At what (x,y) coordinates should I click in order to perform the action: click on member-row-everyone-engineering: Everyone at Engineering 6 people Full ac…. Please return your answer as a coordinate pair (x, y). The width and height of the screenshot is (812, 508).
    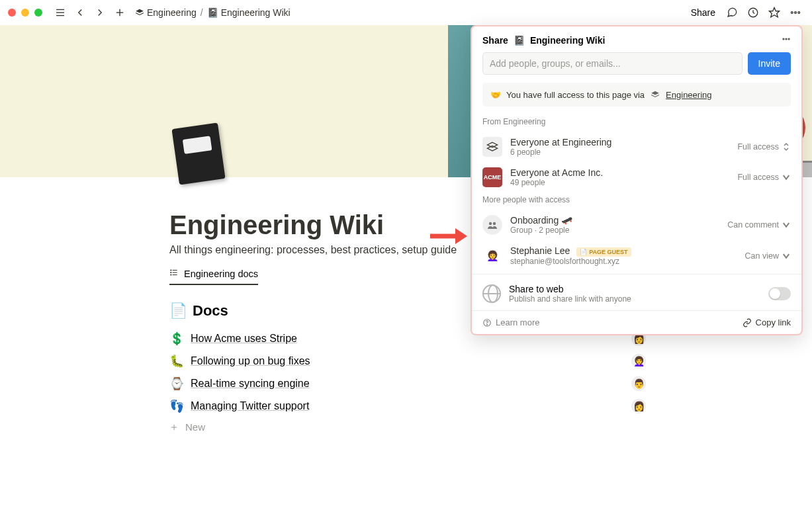
    Looking at the image, I should click on (637, 147).